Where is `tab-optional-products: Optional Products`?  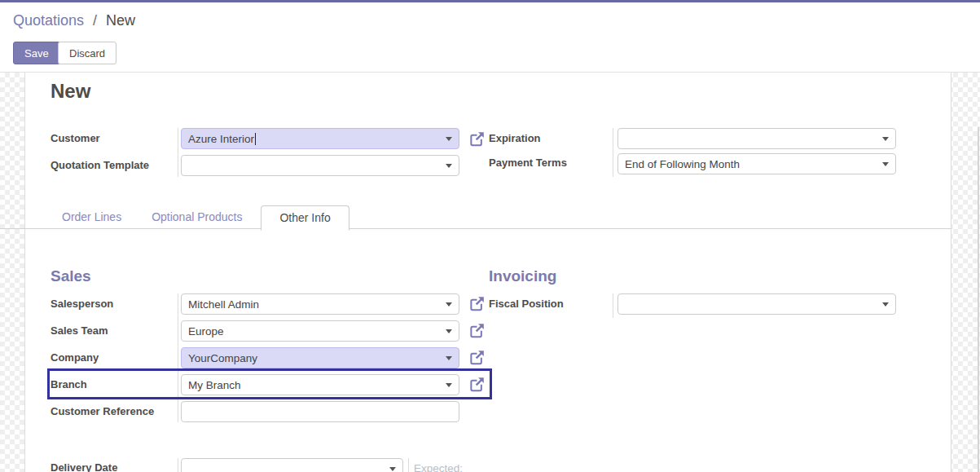
tab-optional-products: Optional Products is located at coordinates (197, 217).